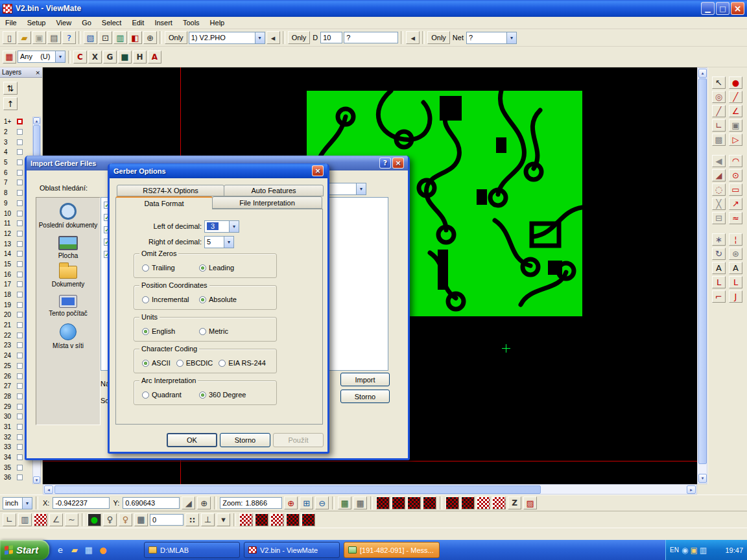 The width and height of the screenshot is (747, 560). Describe the element at coordinates (11, 23) in the screenshot. I see `menu-file: File` at that location.